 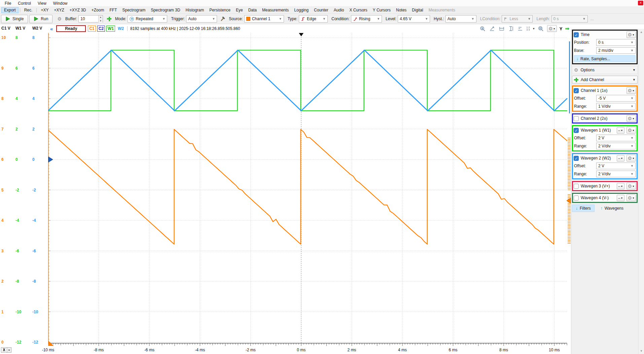 What do you see at coordinates (6, 350) in the screenshot?
I see `x-axis-selector: X ▼` at bounding box center [6, 350].